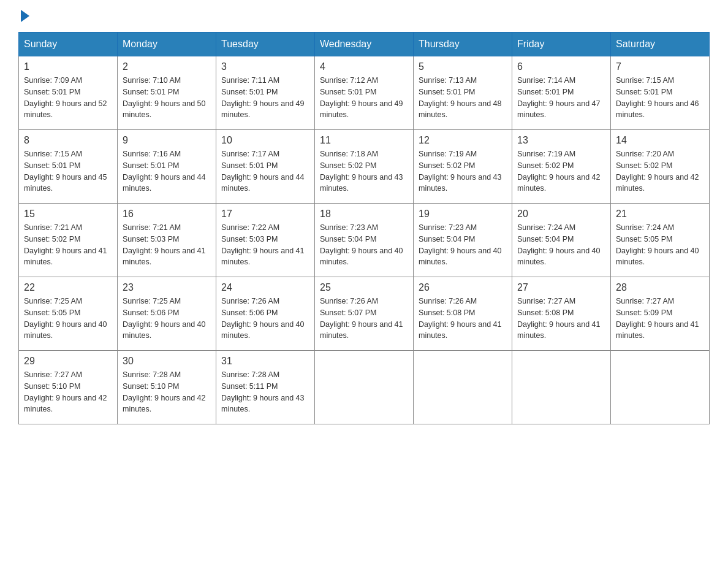 This screenshot has height=563, width=728. Describe the element at coordinates (167, 393) in the screenshot. I see `day-info: Sunrise: 7:28 AMSunset: 5:10 PMDaylight:…` at that location.